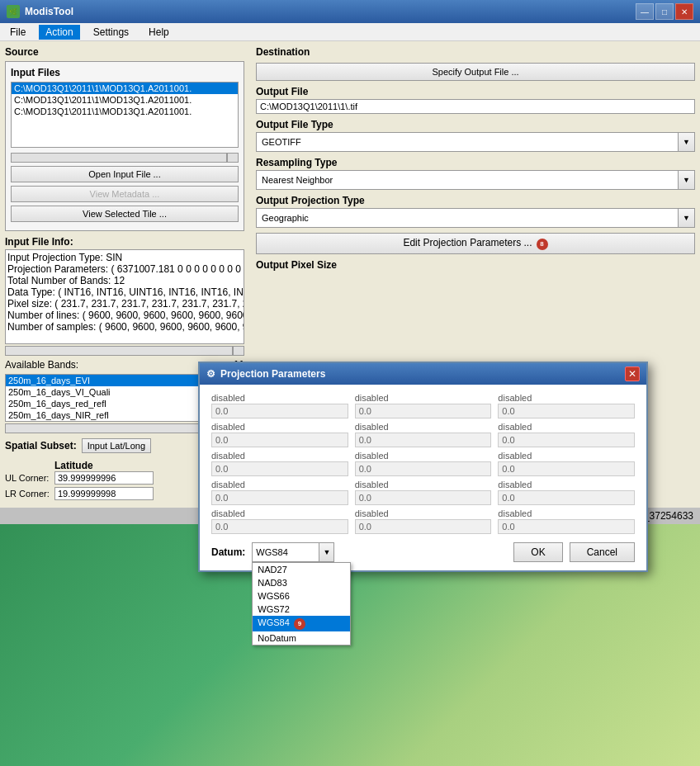 This screenshot has width=700, height=766. I want to click on output-file-type-dropdown: GEOTIFF ▼, so click(475, 142).